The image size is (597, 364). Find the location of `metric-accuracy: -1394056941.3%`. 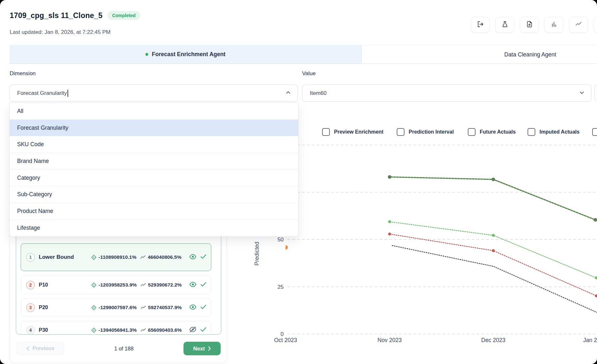

metric-accuracy: -1394056941.3% is located at coordinates (118, 330).